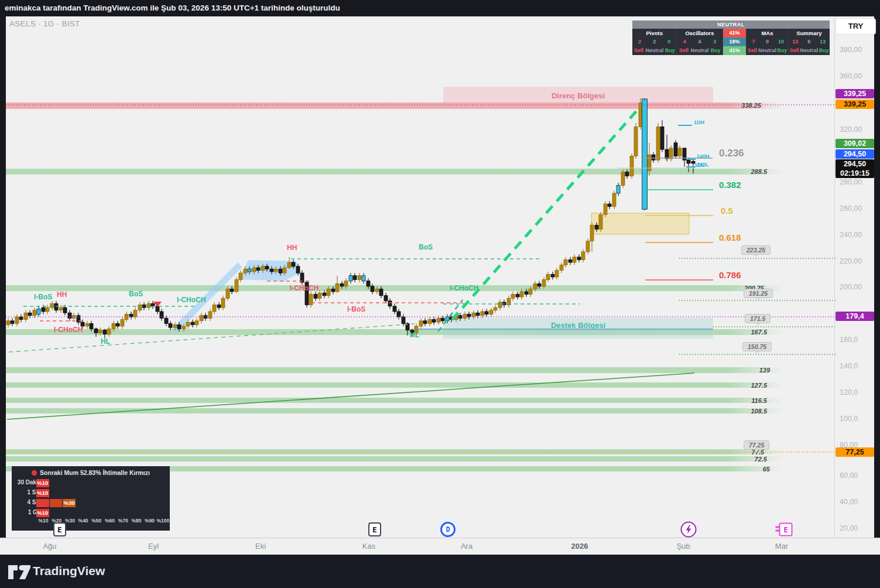 This screenshot has height=588, width=880. I want to click on price-tick: 280,00, so click(851, 182).